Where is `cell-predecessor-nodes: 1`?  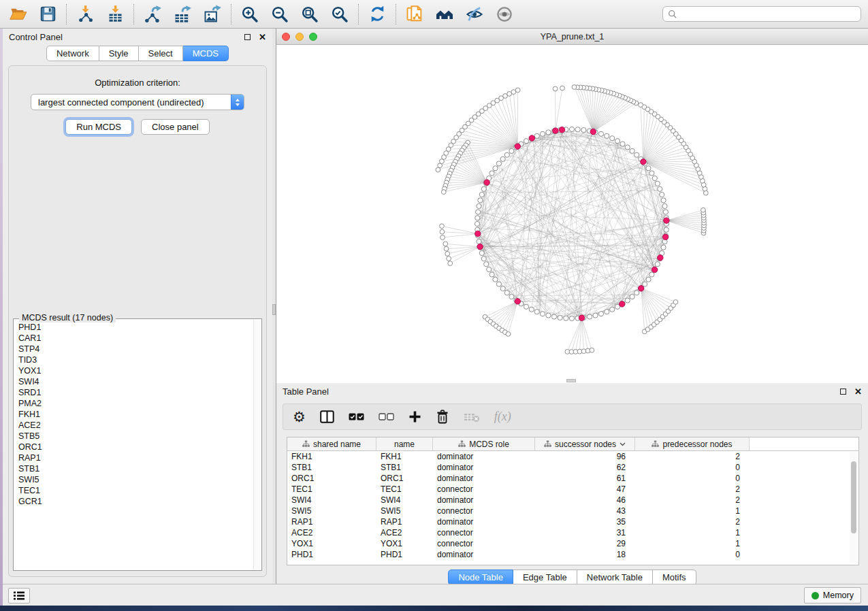
cell-predecessor-nodes: 1 is located at coordinates (692, 533).